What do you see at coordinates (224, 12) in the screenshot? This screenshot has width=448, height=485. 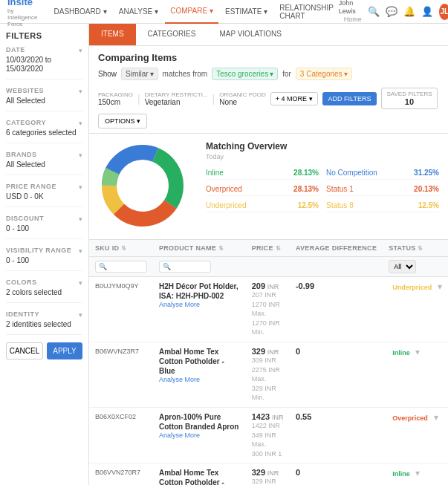 I see `top-navigation: Insite by Intelligence Force DASHBOARD ▾…` at bounding box center [224, 12].